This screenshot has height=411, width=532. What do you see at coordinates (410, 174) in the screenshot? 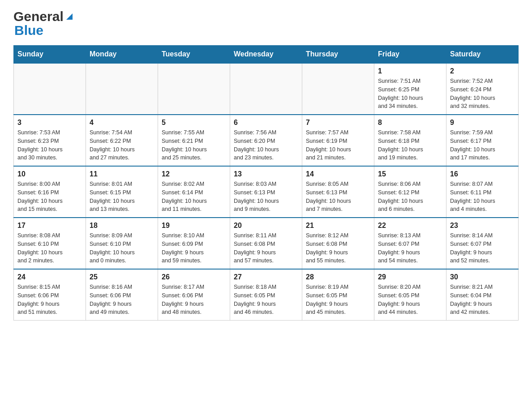
I see `day-number: 15` at bounding box center [410, 174].